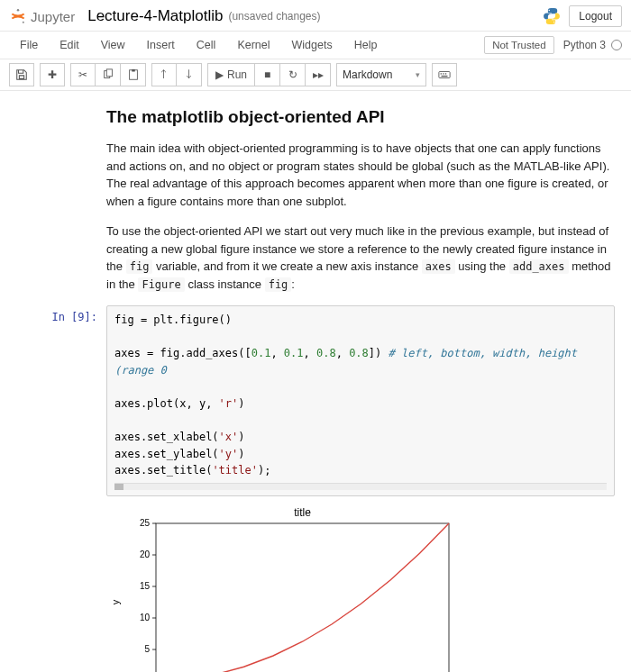 This screenshot has width=631, height=672. I want to click on menu-view: View, so click(114, 45).